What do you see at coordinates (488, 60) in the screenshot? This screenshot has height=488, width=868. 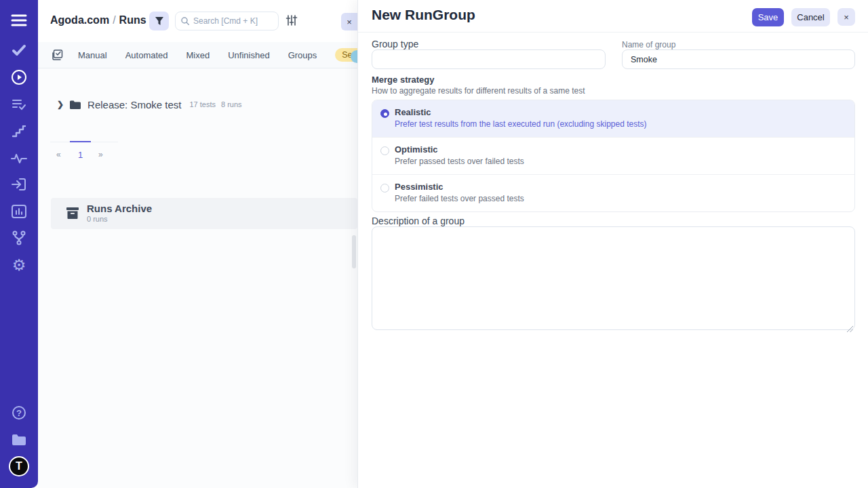 I see `group-type-input` at bounding box center [488, 60].